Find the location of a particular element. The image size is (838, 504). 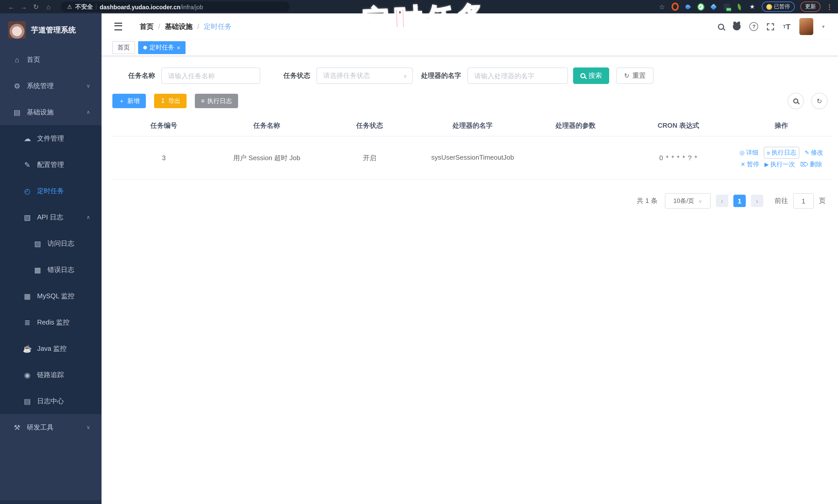

on-badge: on is located at coordinates (729, 10).